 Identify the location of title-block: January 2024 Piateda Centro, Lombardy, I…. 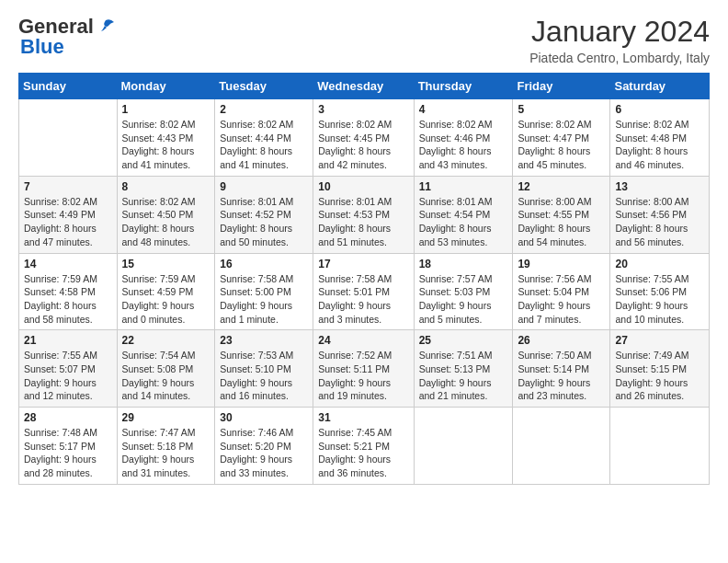
(620, 40).